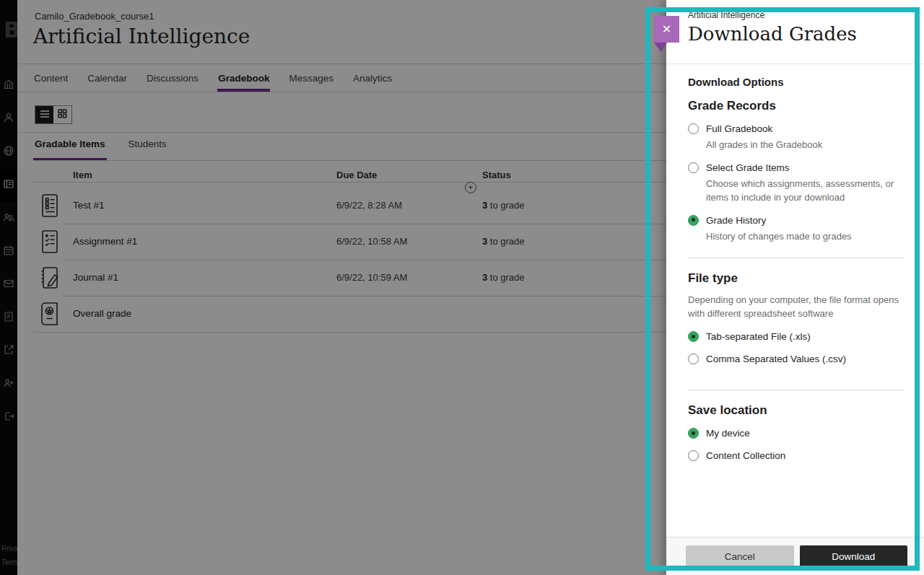 The image size is (924, 575). What do you see at coordinates (796, 34) in the screenshot?
I see `panel-title: Download Grades` at bounding box center [796, 34].